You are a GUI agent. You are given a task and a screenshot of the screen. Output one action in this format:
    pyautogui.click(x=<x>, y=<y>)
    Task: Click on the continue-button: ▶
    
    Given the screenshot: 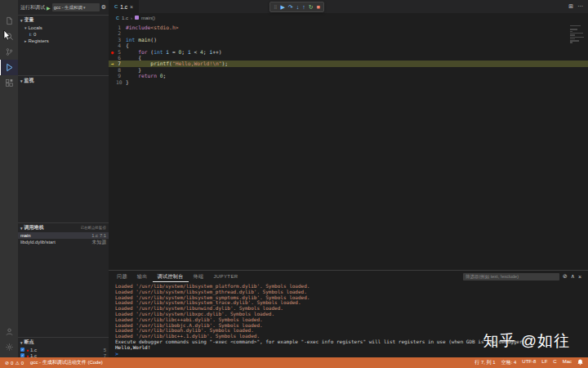 What is the action you would take?
    pyautogui.click(x=283, y=7)
    